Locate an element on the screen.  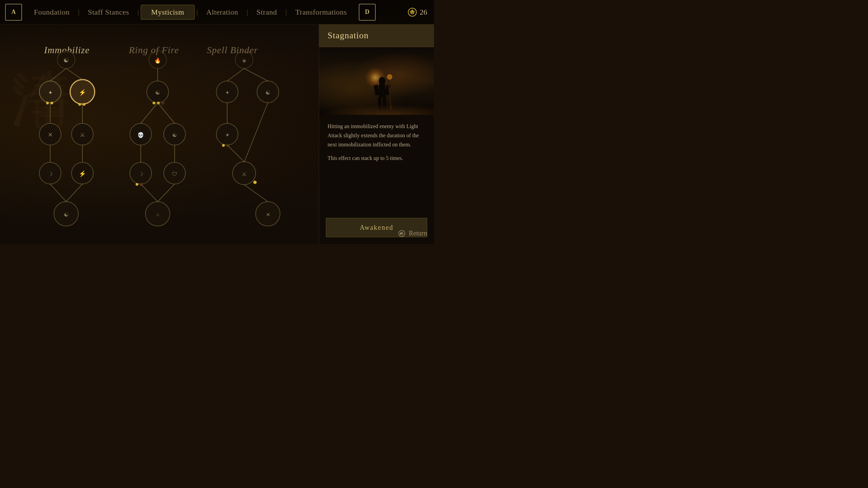
navigation-bar: A Foundation | Staff Stances | Mysticism… is located at coordinates (217, 12).